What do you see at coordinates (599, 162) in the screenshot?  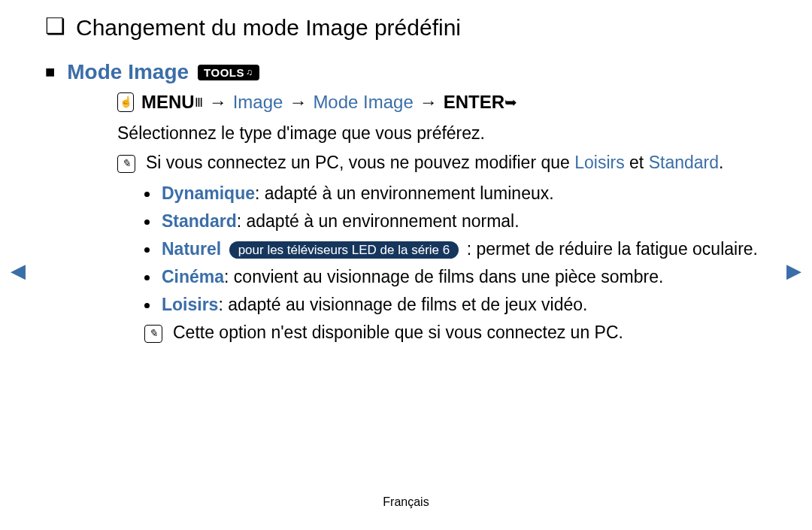 I see `link-loisirs: Loisirs` at bounding box center [599, 162].